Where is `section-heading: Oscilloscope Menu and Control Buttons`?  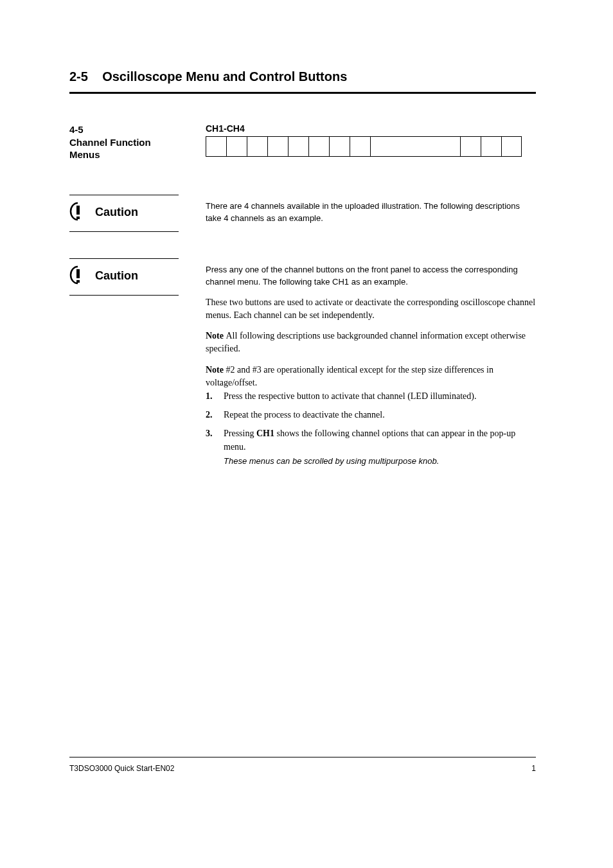 section-heading: Oscilloscope Menu and Control Buttons is located at coordinates (225, 76).